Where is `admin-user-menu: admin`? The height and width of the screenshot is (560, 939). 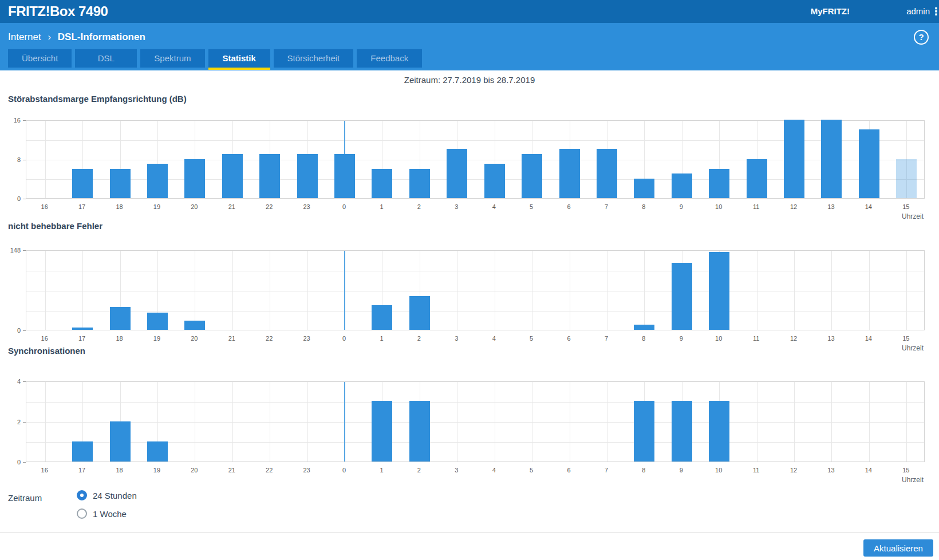
admin-user-menu: admin is located at coordinates (918, 11).